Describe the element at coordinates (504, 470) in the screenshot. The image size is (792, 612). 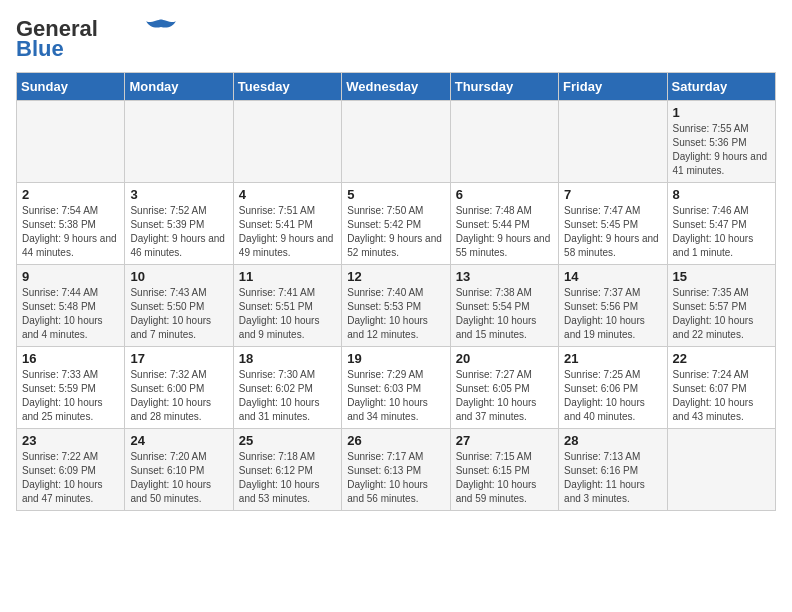
I see `calendar-cell: 27Sunrise: 7:15 AM Sunset: 6:15 PM Dayli…` at that location.